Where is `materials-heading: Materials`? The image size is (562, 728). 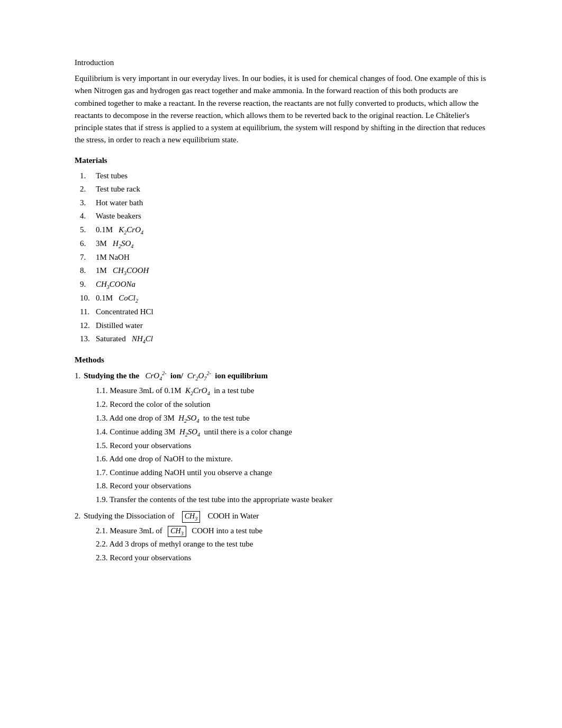
materials-heading: Materials is located at coordinates (281, 161).